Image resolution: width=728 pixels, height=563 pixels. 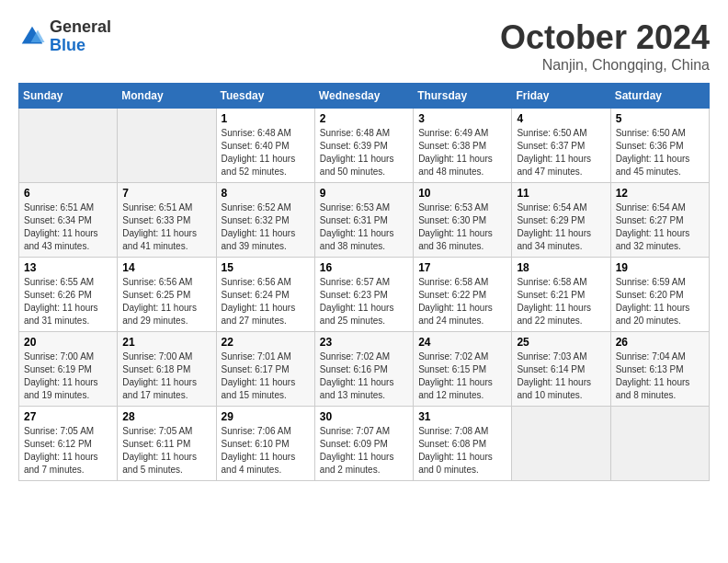 I want to click on day-number: 22, so click(x=266, y=342).